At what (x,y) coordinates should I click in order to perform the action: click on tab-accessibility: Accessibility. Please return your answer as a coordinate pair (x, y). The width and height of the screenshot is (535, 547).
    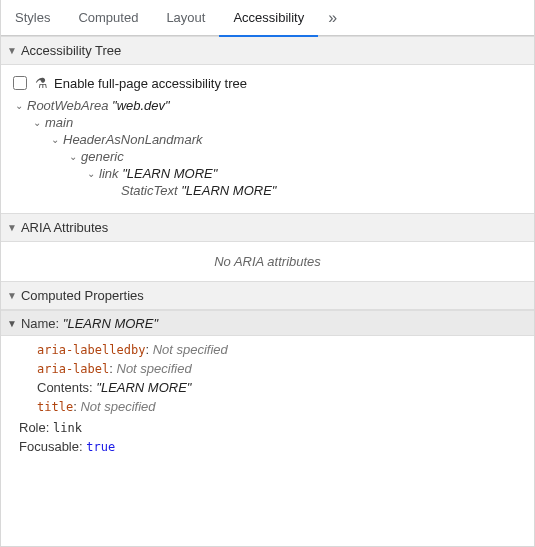
    Looking at the image, I should click on (268, 18).